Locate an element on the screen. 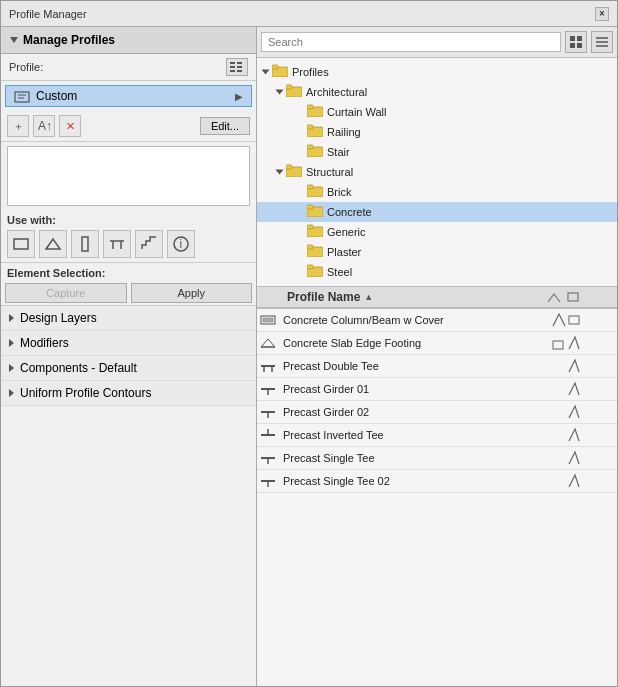 The image size is (618, 687). beam-shape-icon is located at coordinates (53, 244).